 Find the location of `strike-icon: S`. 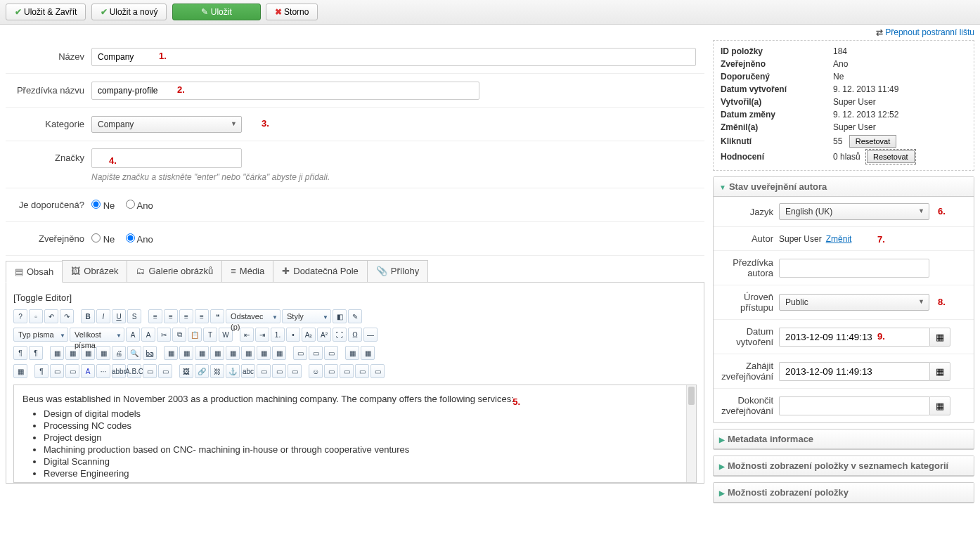

strike-icon: S is located at coordinates (134, 316).